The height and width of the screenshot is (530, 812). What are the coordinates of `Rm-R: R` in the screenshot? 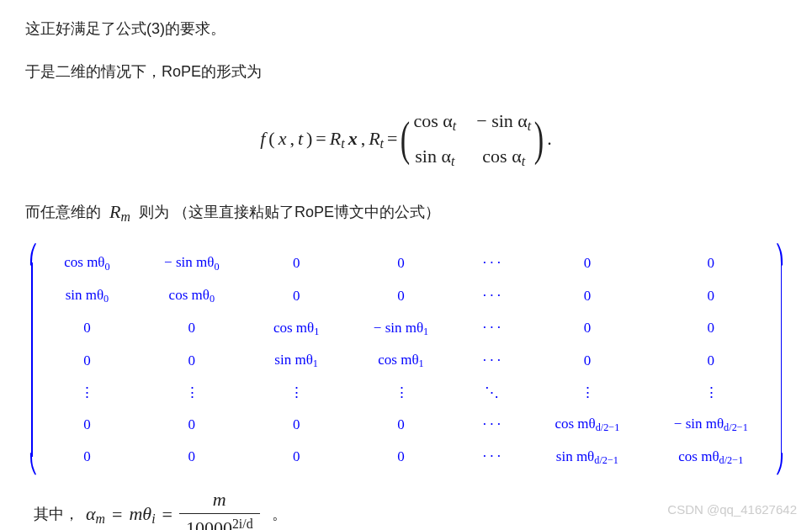 It's located at (114, 212).